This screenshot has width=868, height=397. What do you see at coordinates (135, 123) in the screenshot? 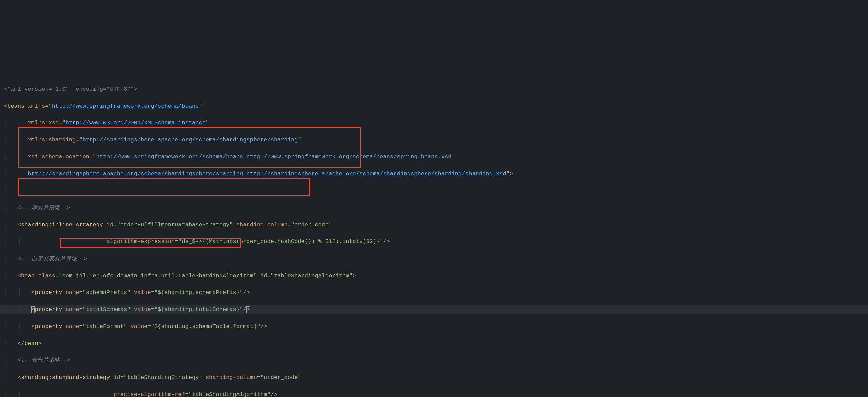
I see `url: http://www.w3.org/2001/XMLSchema-instanc…` at bounding box center [135, 123].